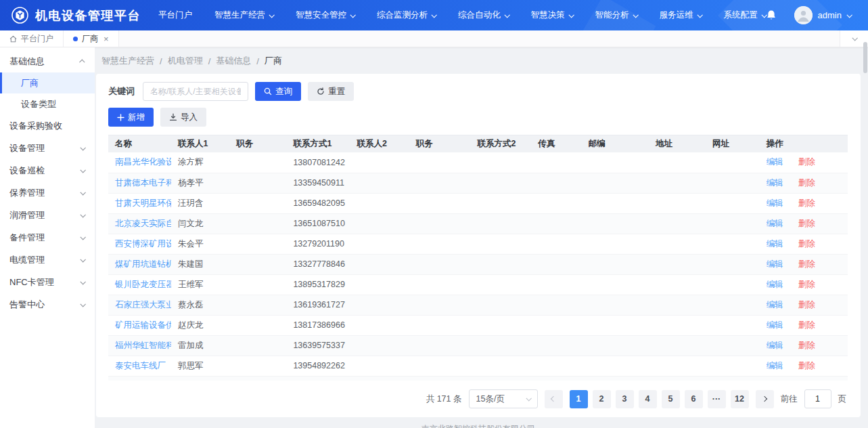 Image resolution: width=868 pixels, height=428 pixels. Describe the element at coordinates (625, 400) in the screenshot. I see `page-button-3: 3` at that location.